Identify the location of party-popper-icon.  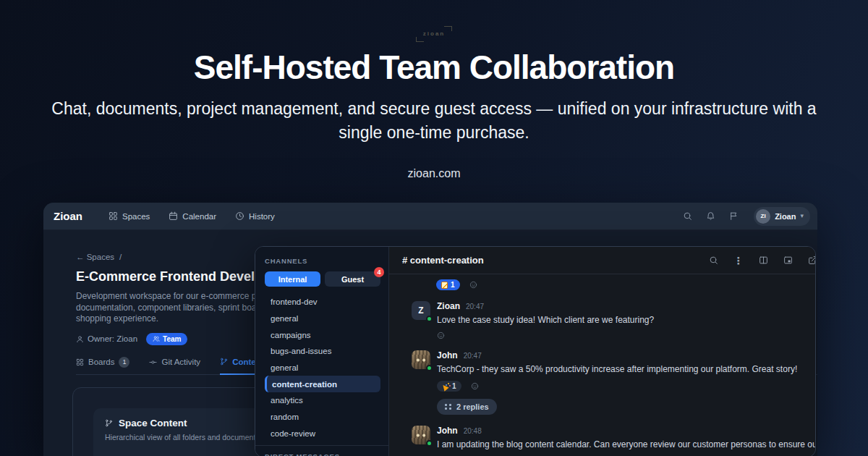
(446, 387).